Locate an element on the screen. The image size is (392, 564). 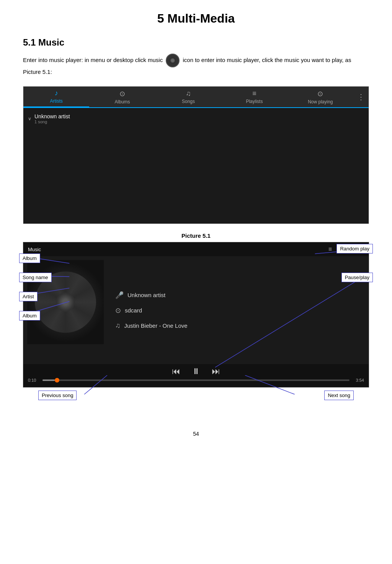
time-current: 0:10 is located at coordinates (34, 380).